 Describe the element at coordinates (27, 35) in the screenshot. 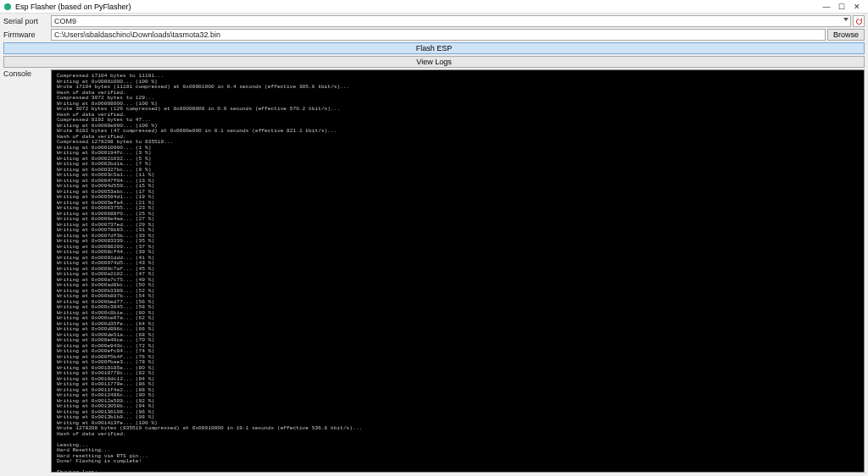

I see `firmware-label: Firmware` at that location.